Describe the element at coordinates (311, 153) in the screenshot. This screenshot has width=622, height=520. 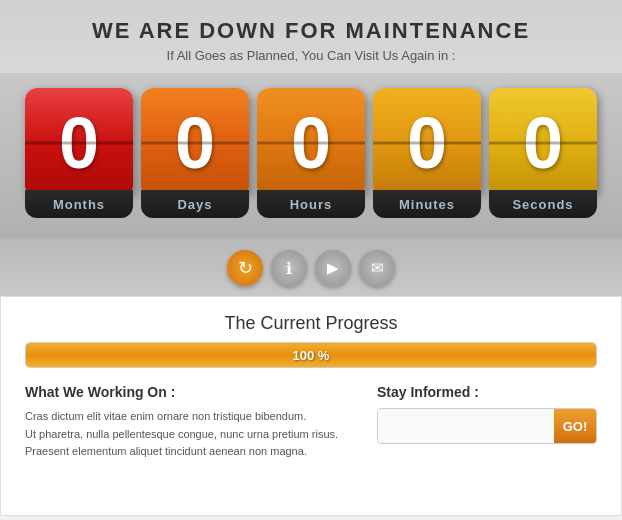
I see `card-hours: 0 Hours` at that location.